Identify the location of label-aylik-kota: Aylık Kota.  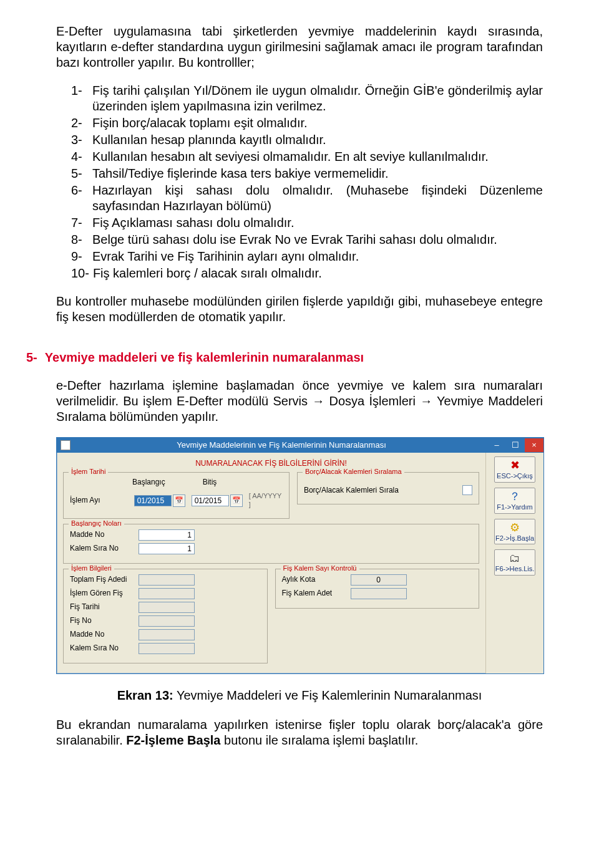
(313, 580).